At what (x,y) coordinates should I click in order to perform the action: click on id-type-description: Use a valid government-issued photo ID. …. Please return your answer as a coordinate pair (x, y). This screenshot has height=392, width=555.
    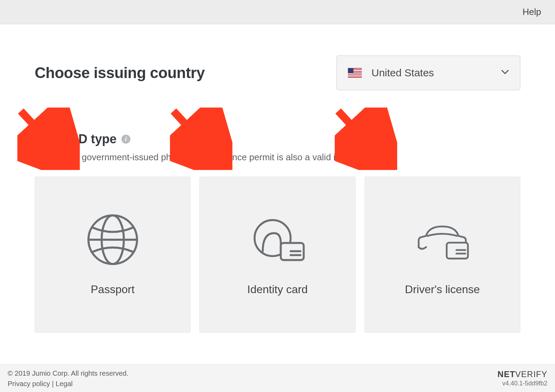
    Looking at the image, I should click on (278, 157).